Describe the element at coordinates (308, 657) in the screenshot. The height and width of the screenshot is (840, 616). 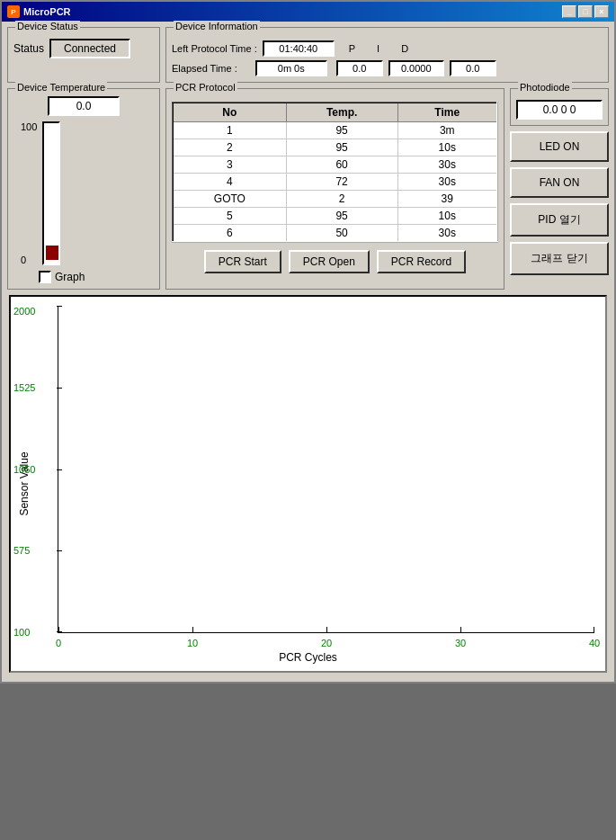
I see `x-axis-label: PCR Cycles` at that location.